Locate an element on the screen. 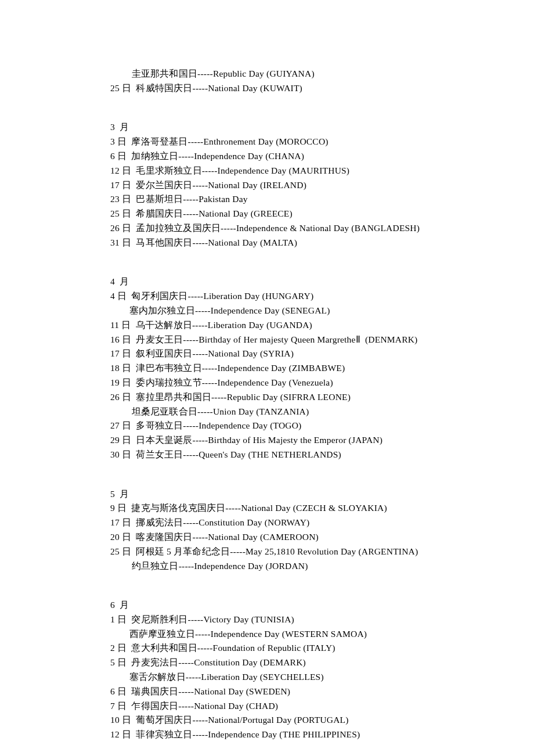  text-line: 12 日 菲律宾独立日-----Independence Day (THE PH… is located at coordinates (267, 735).